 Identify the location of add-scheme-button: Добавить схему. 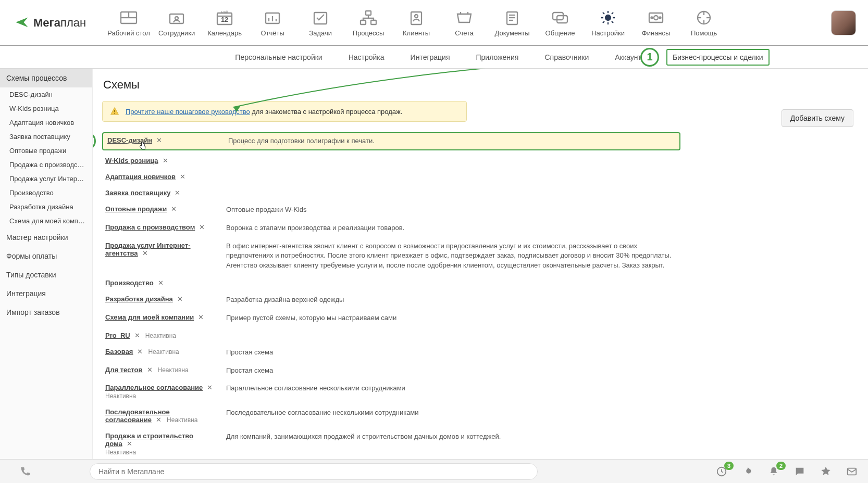
(817, 118).